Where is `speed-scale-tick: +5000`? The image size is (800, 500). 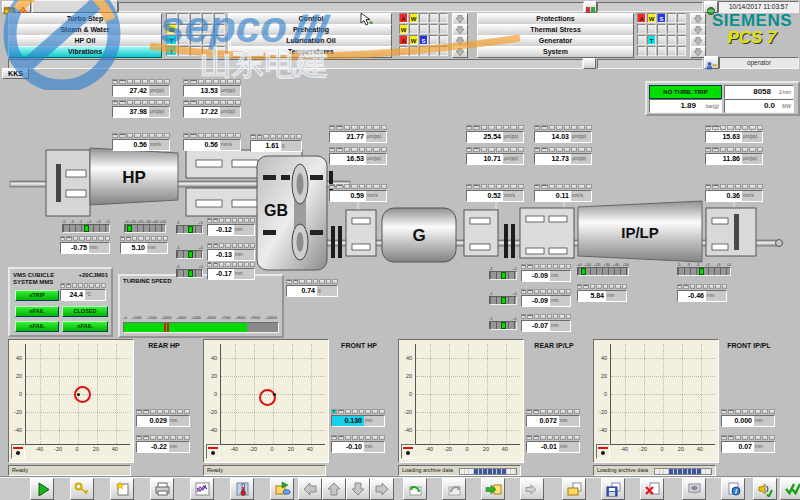 speed-scale-tick: +5000 is located at coordinates (196, 318).